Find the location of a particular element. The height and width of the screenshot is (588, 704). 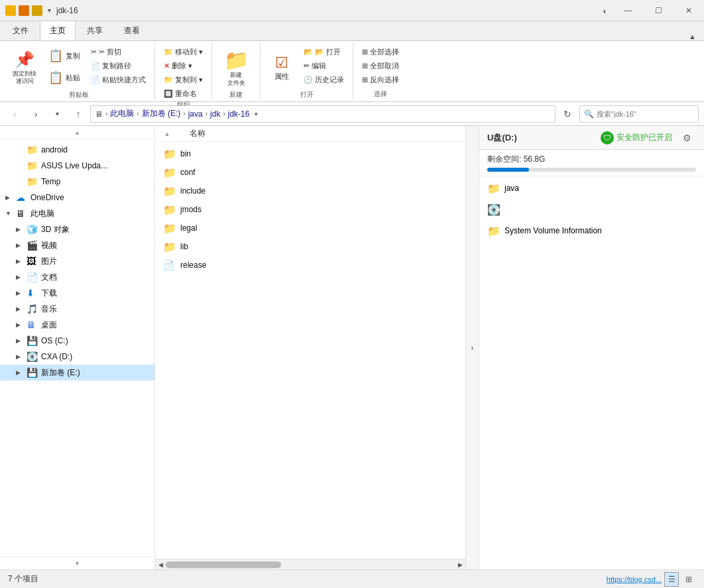

minimize-button: — is located at coordinates (628, 11).